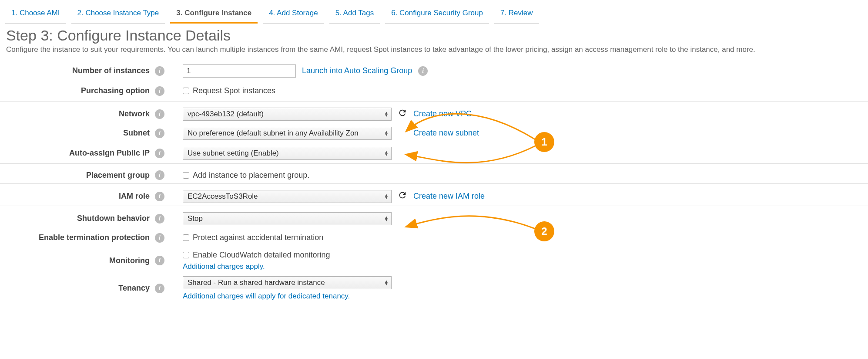 The width and height of the screenshot is (868, 359). What do you see at coordinates (434, 91) in the screenshot?
I see `row-purchasing-option: Purchasing option i Request Spot instanc…` at bounding box center [434, 91].